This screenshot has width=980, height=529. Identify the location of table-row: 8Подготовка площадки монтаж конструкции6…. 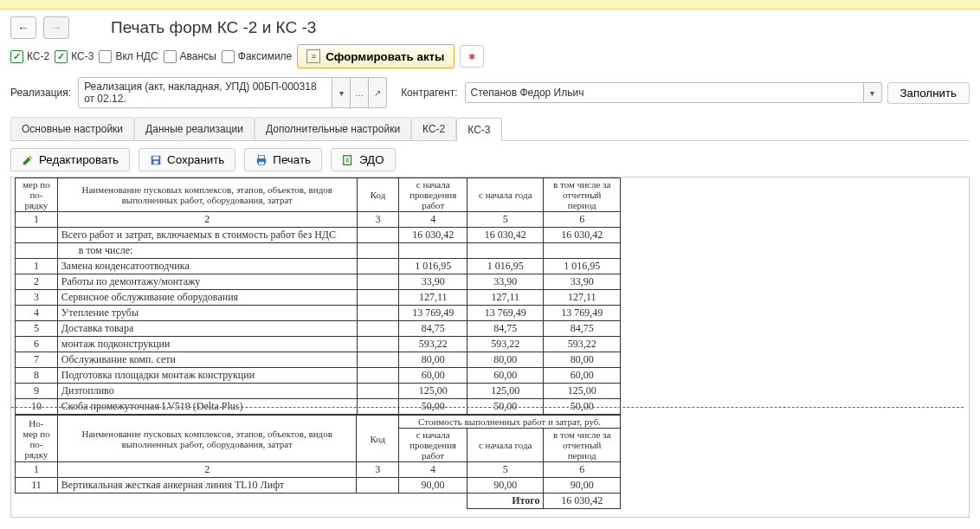
(319, 376).